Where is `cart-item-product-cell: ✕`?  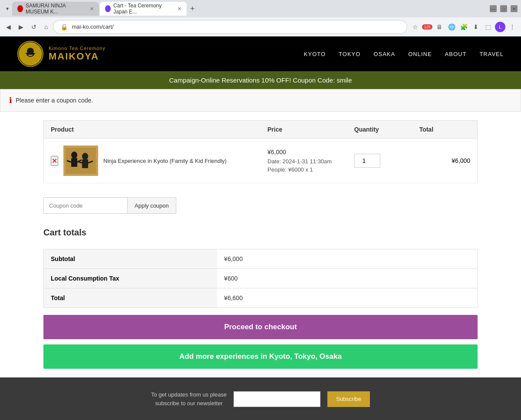
cart-item-product-cell: ✕ is located at coordinates (152, 161).